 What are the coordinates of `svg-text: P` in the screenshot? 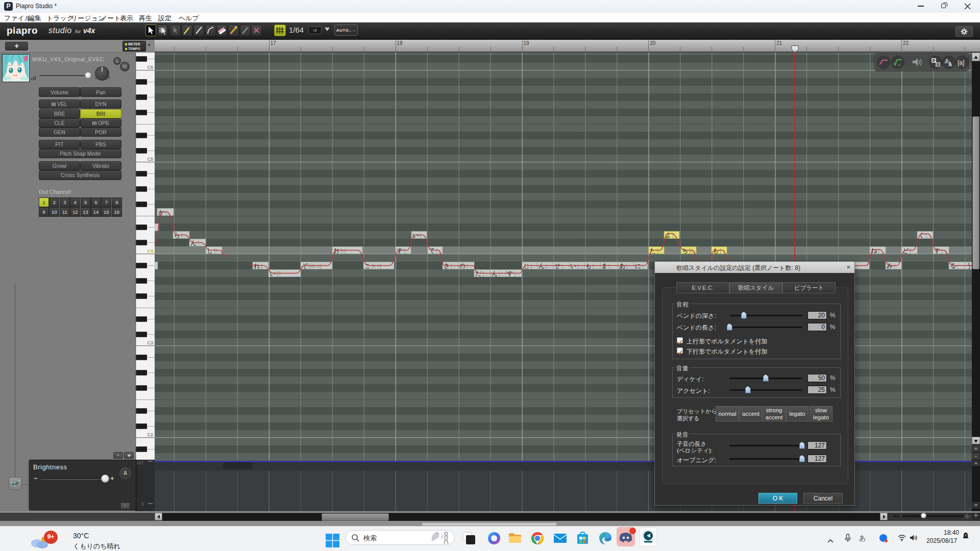 It's located at (934, 61).